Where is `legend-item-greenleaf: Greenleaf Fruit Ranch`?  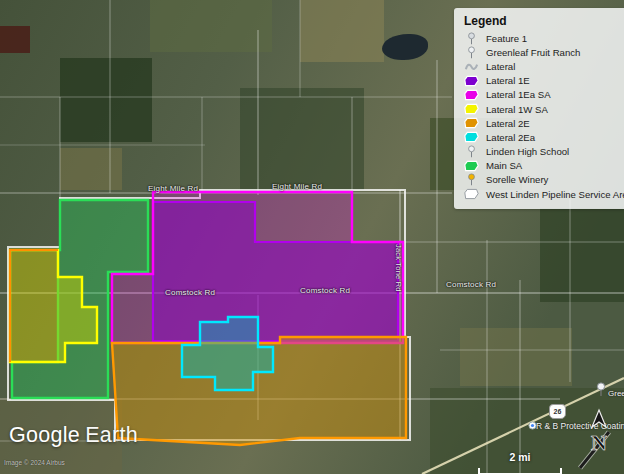 legend-item-greenleaf: Greenleaf Fruit Ranch is located at coordinates (541, 52).